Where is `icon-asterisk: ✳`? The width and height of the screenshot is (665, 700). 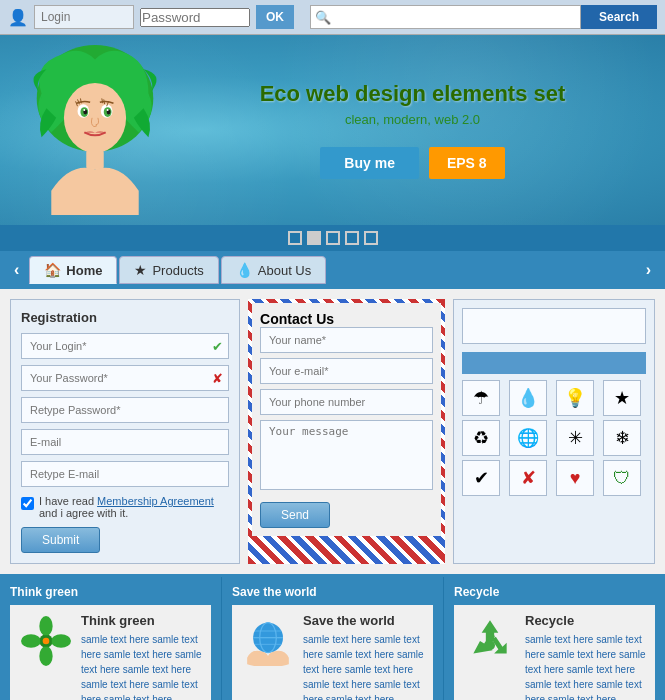 icon-asterisk: ✳ is located at coordinates (575, 438).